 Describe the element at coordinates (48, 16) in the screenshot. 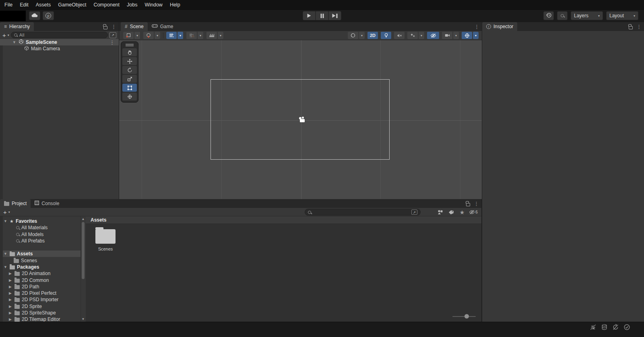

I see `version-control-button: p` at that location.